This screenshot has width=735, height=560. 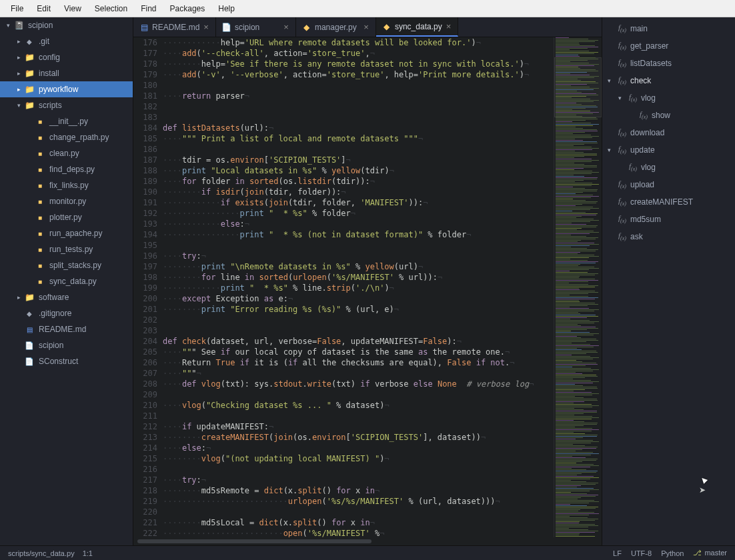 What do you see at coordinates (148, 9) in the screenshot?
I see `menu-find: Find` at bounding box center [148, 9].